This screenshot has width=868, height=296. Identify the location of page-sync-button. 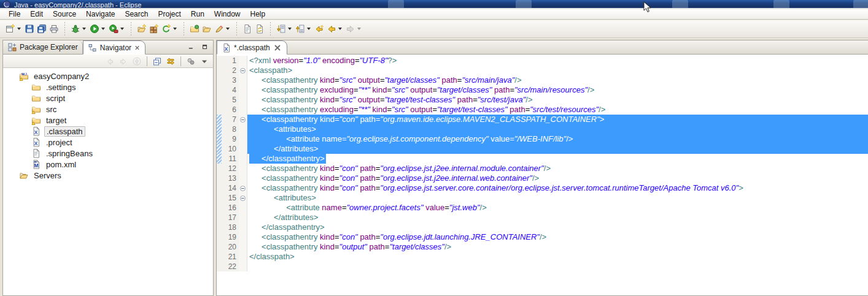
(260, 29).